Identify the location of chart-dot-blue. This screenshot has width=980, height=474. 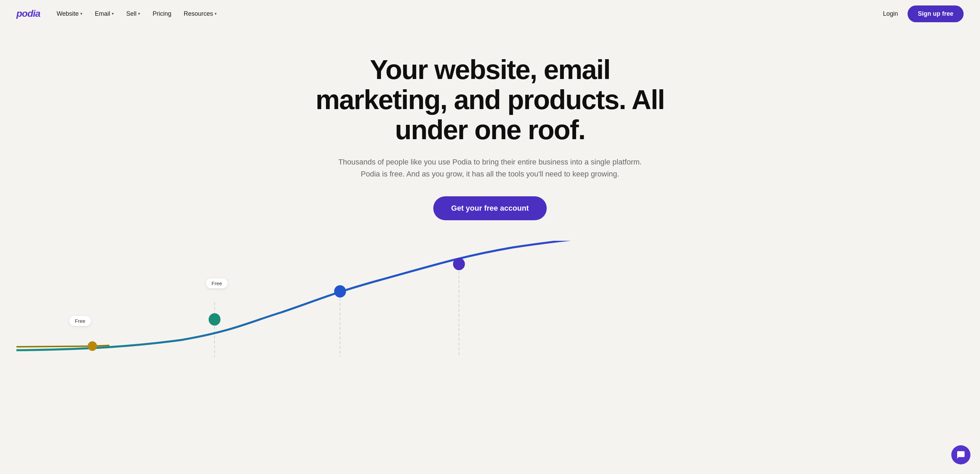
(340, 291).